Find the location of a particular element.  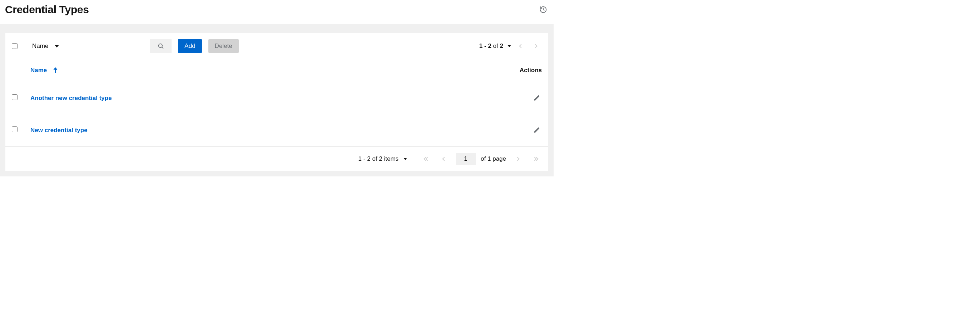

column-header-actions: Actions is located at coordinates (477, 71).